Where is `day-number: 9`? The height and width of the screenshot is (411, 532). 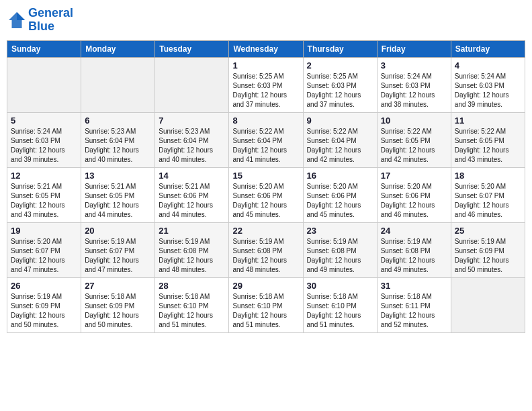 day-number: 9 is located at coordinates (340, 121).